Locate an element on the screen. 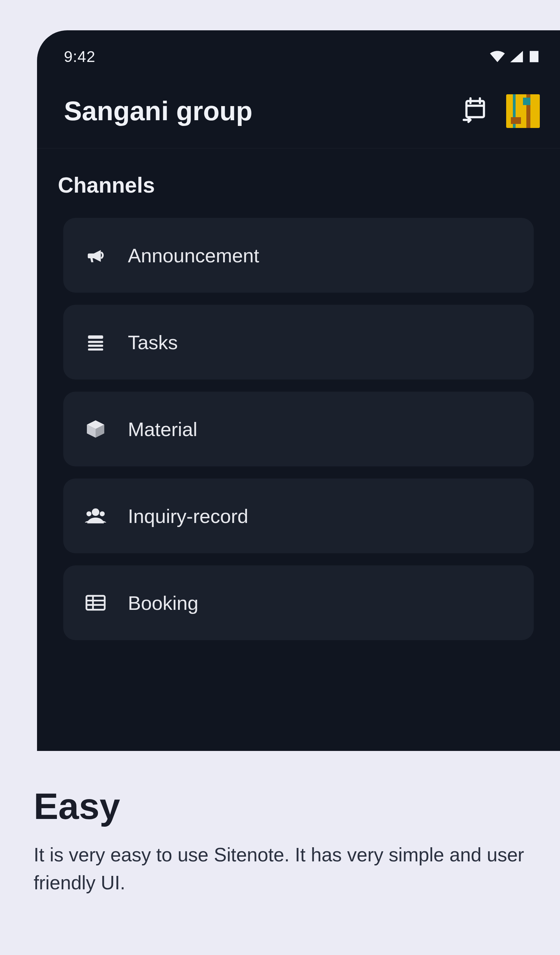 This screenshot has height=955, width=560. channel-label: Material is located at coordinates (163, 429).